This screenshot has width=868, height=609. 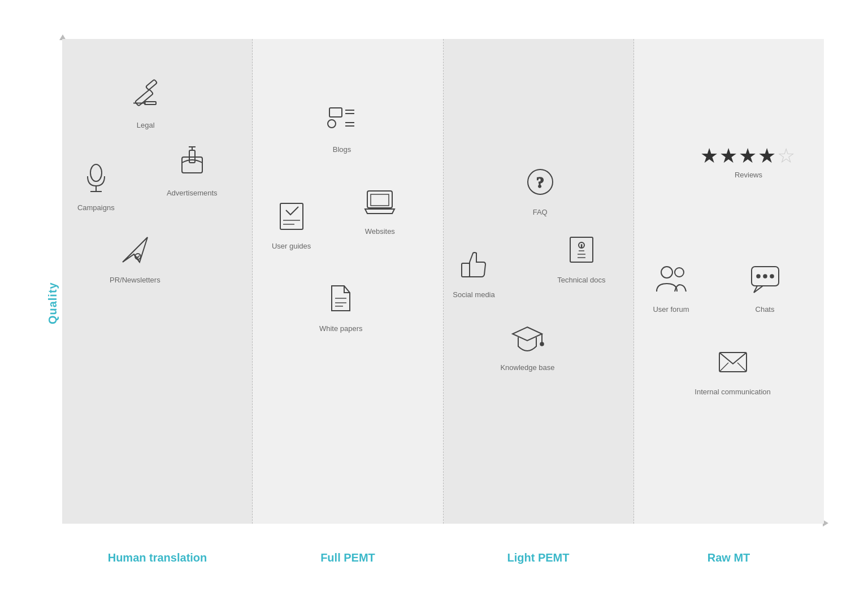 I want to click on campaigns-label: Campaigns, so click(x=96, y=208).